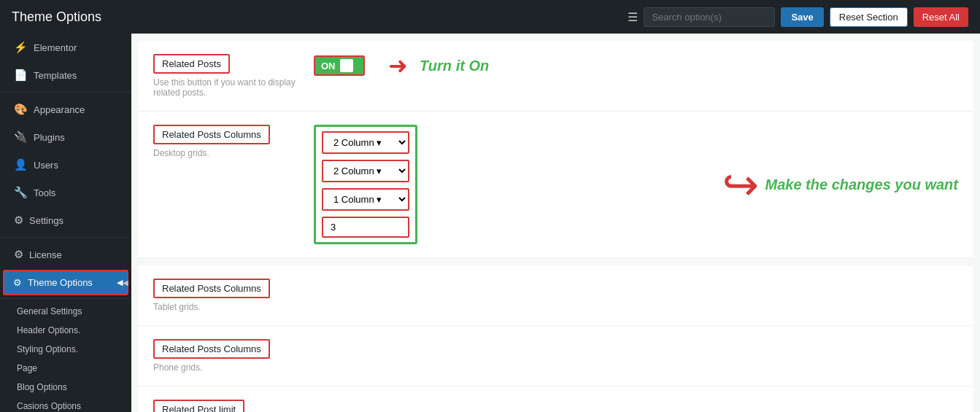 This screenshot has width=980, height=412. Describe the element at coordinates (398, 66) in the screenshot. I see `arrow-right-icon: ➜` at that location.